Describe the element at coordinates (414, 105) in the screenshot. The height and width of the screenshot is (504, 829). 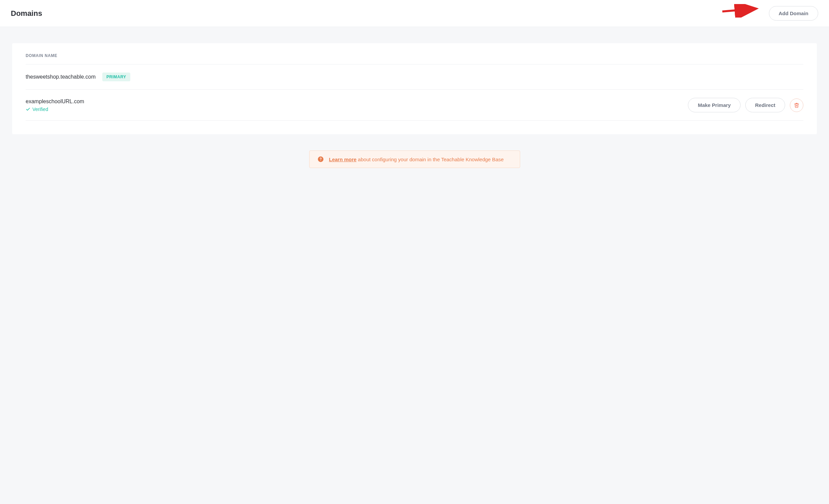
I see `table-row: exampleschoolURL.com Verified Make Prima…` at that location.